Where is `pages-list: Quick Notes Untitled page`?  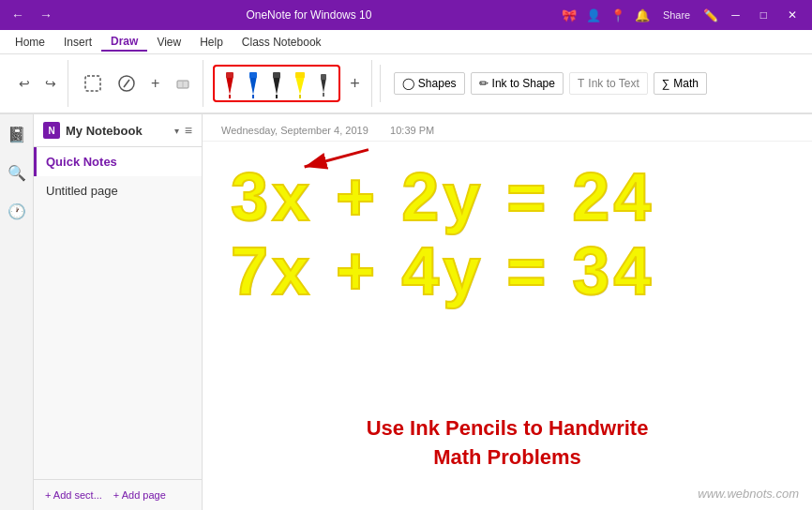 pages-list: Quick Notes Untitled page is located at coordinates (118, 313).